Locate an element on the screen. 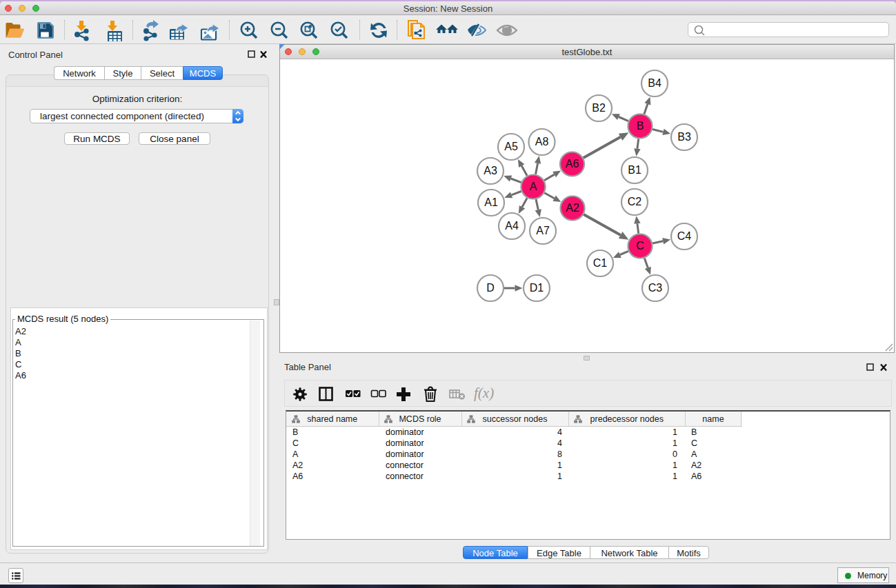  svg-text: A7 is located at coordinates (543, 230).